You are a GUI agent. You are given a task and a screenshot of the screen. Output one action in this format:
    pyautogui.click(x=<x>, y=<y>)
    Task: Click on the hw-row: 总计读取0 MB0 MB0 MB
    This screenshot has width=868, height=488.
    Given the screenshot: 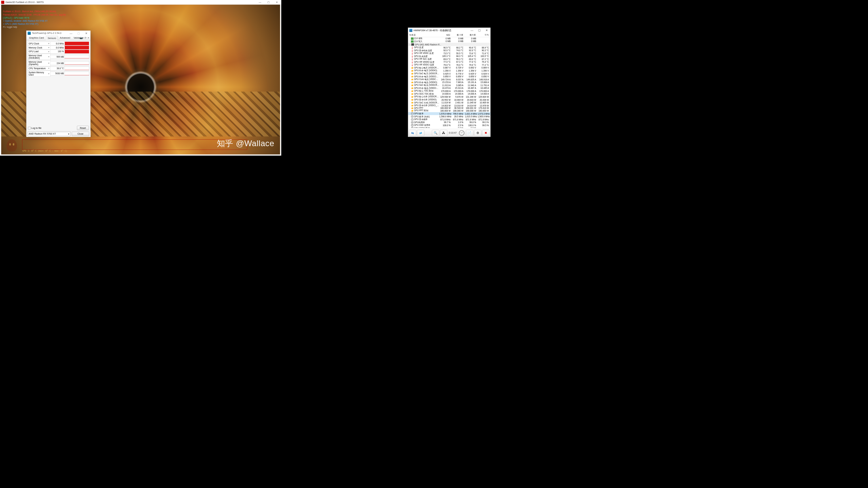 What is the action you would take?
    pyautogui.click(x=449, y=39)
    